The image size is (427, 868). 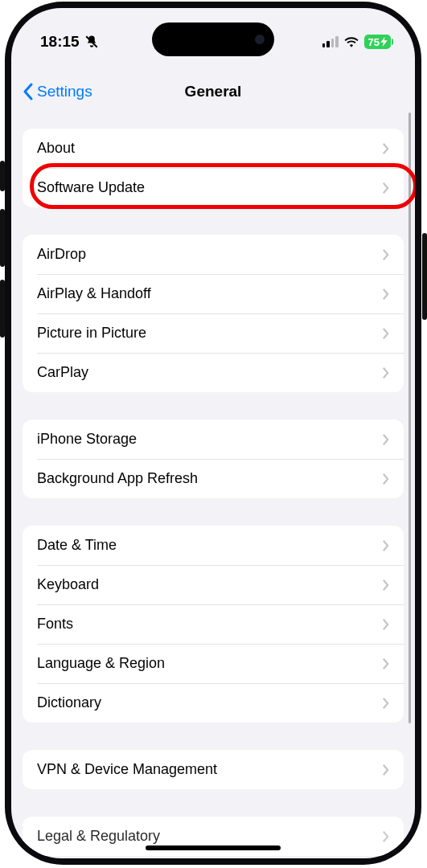 I want to click on battery-level: 75, so click(x=374, y=42).